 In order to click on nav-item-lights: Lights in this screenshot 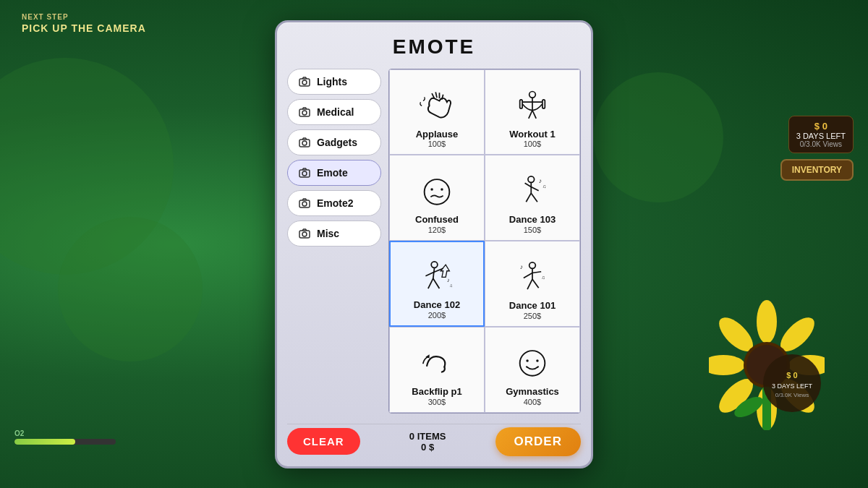, I will do `click(334, 82)`.